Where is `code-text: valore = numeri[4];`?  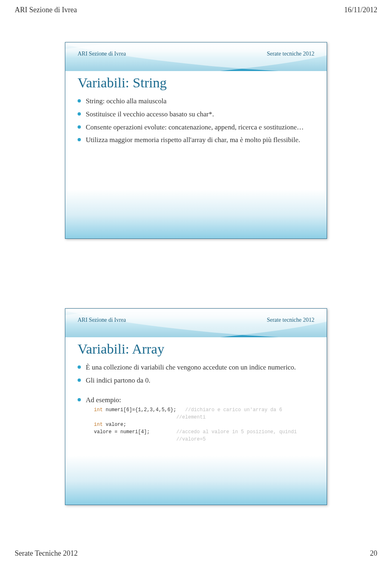
code-text: valore = numeri[4]; is located at coordinates (135, 432).